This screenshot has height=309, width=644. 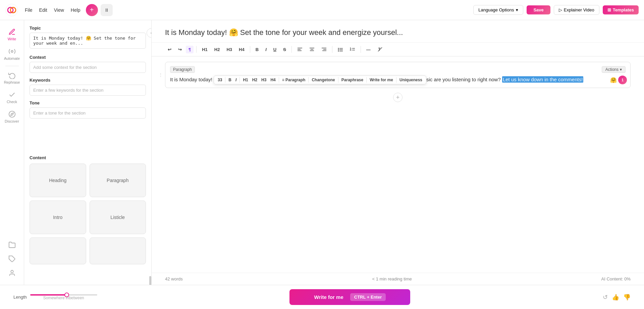 What do you see at coordinates (398, 50) in the screenshot?
I see `editor-toolbar: ↩ ↪ ¶ H1 H2 H3 H4 B I U S` at bounding box center [398, 50].